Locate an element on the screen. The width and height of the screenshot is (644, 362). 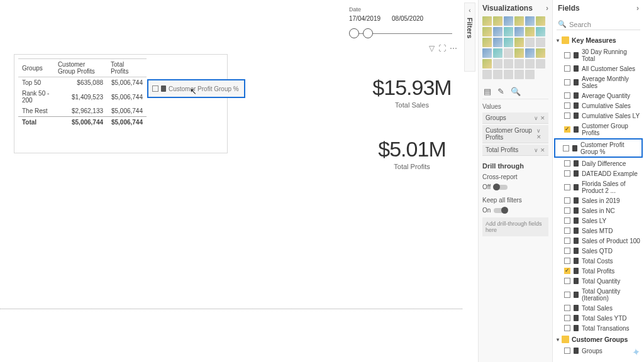
field-item: Customer Profit Group % is located at coordinates (599, 148).